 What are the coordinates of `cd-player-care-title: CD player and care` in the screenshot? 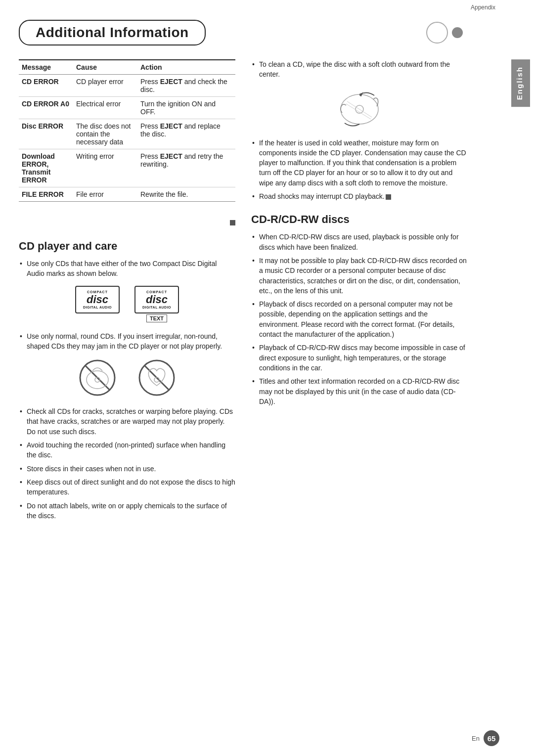 It's located at (127, 246).